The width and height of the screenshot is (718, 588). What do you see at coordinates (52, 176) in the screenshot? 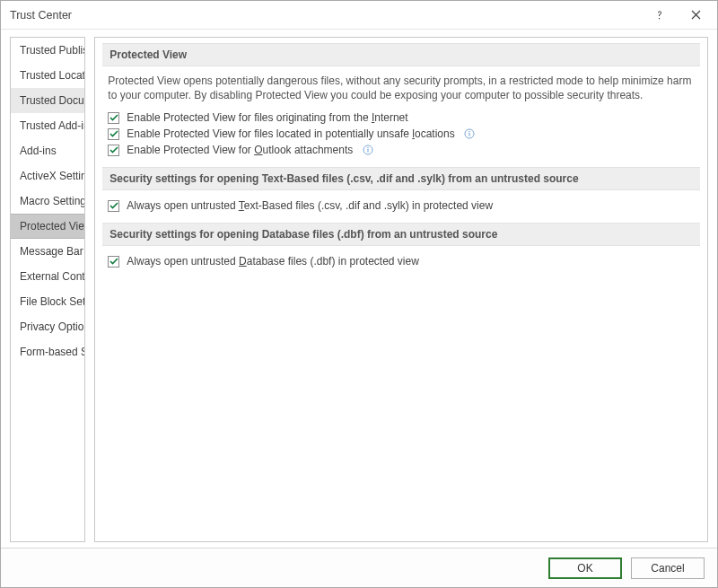
I see `sidebar-item-label: ActiveX Settings` at bounding box center [52, 176].